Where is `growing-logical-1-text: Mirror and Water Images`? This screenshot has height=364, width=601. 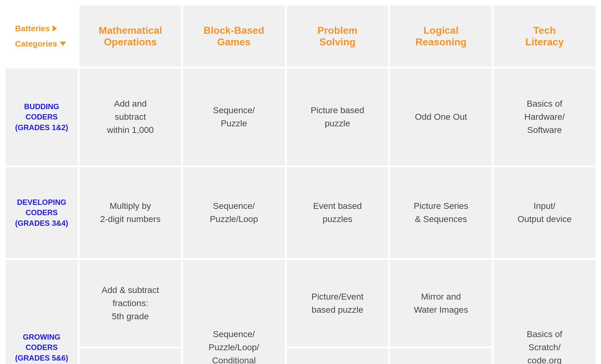 growing-logical-1-text: Mirror and Water Images is located at coordinates (441, 303).